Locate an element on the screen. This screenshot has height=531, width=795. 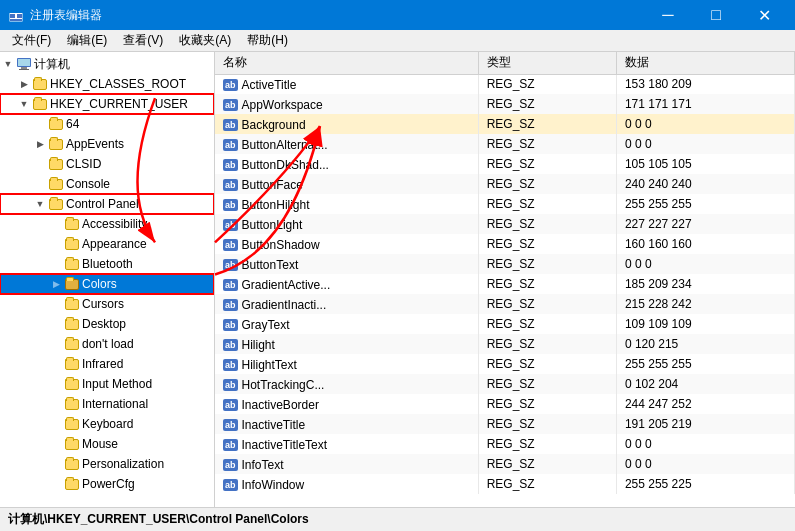
value-name: ab HilightText is located at coordinates (346, 364).